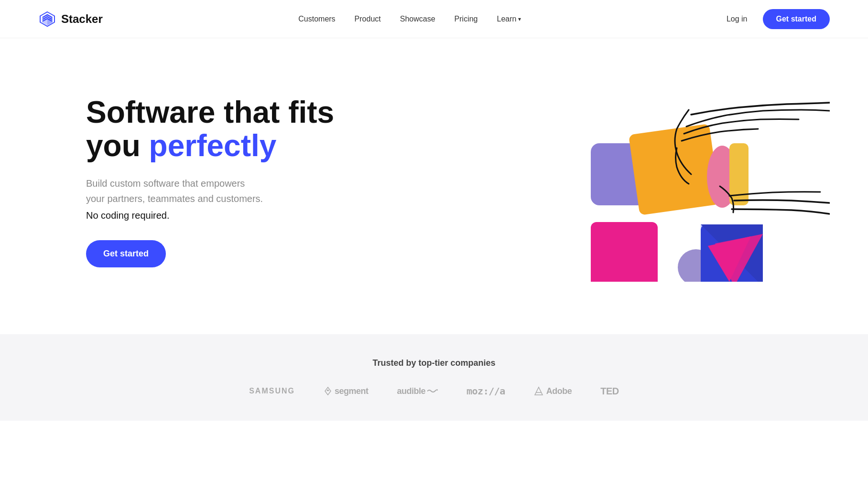 The width and height of the screenshot is (868, 488). I want to click on hero-illustration, so click(705, 181).